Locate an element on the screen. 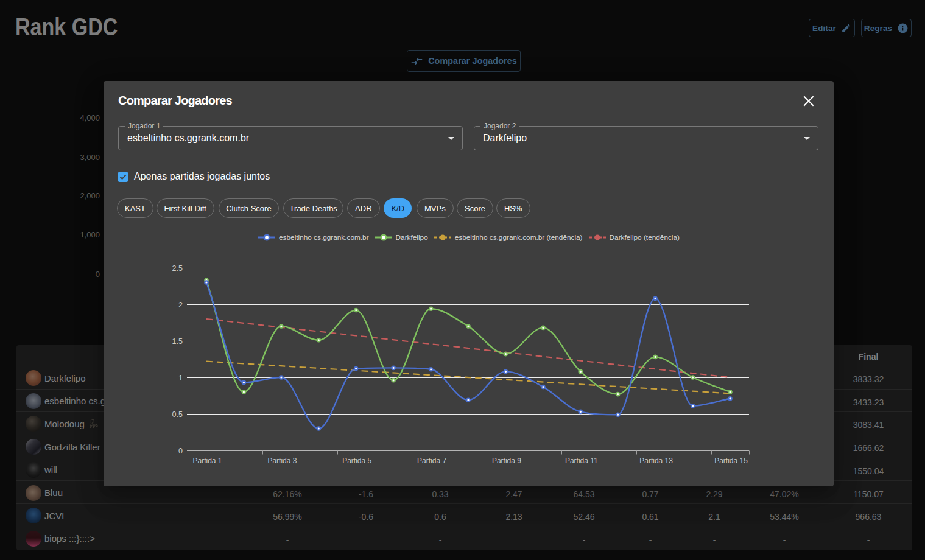 Image resolution: width=925 pixels, height=560 pixels. svg-text: Partida 11 is located at coordinates (582, 461).